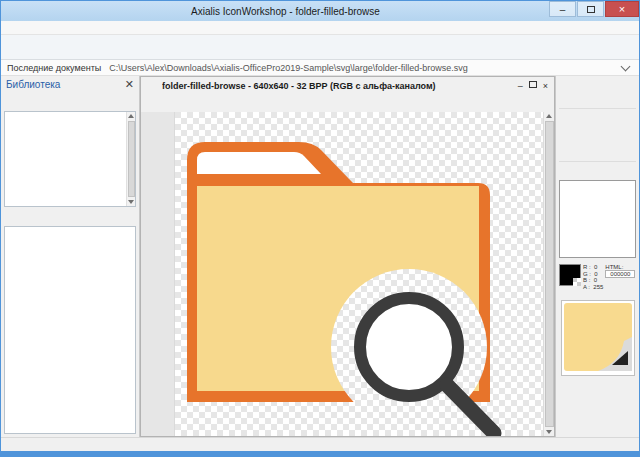  What do you see at coordinates (620, 274) in the screenshot?
I see `html-color-value: 000000` at bounding box center [620, 274].